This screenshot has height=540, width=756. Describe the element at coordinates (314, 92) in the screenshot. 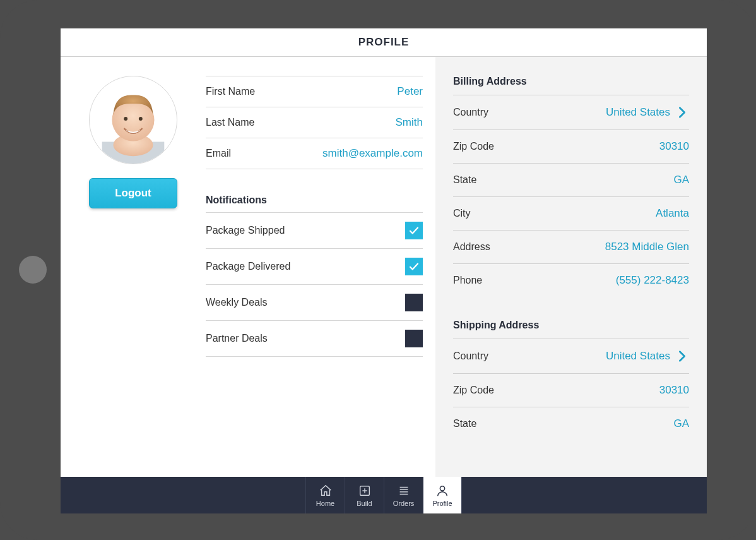

I see `field-first-name: First Name Peter` at that location.